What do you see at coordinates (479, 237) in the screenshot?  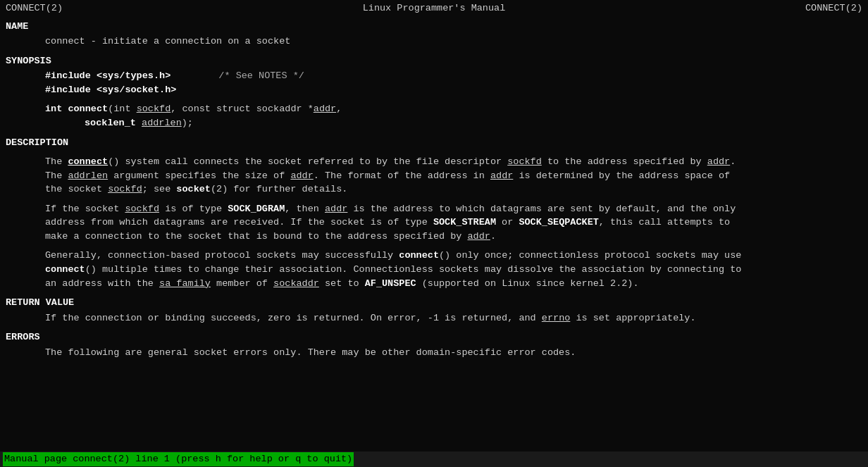 I see `desc-addr5: addr` at bounding box center [479, 237].